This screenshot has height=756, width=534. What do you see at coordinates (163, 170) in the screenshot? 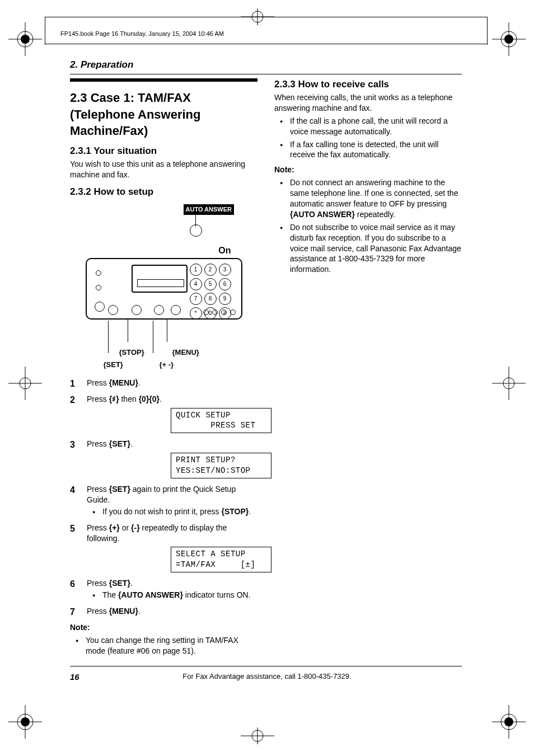
I see `body-text: You wish to use this unit as a telephone…` at bounding box center [163, 170].